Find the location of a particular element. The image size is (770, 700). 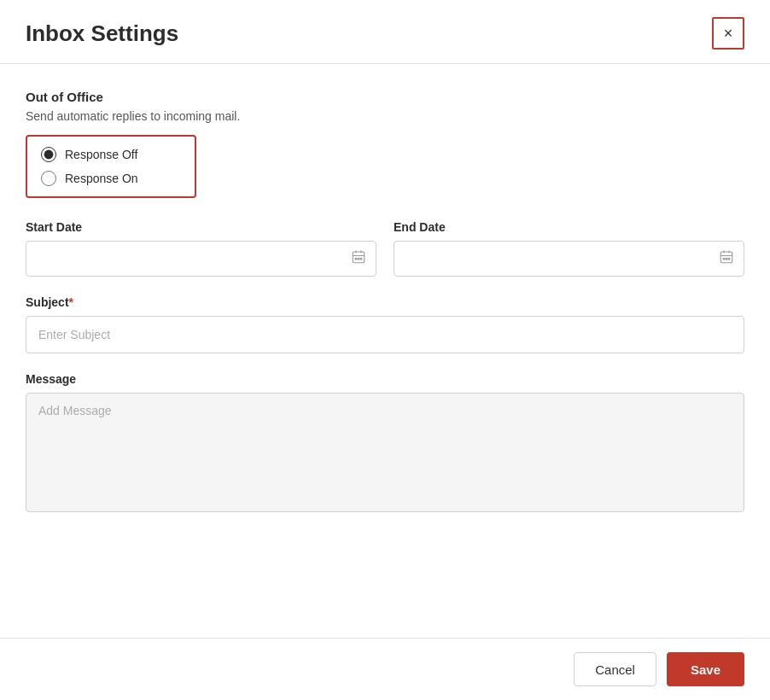

end-date-input-wrapper is located at coordinates (569, 259).